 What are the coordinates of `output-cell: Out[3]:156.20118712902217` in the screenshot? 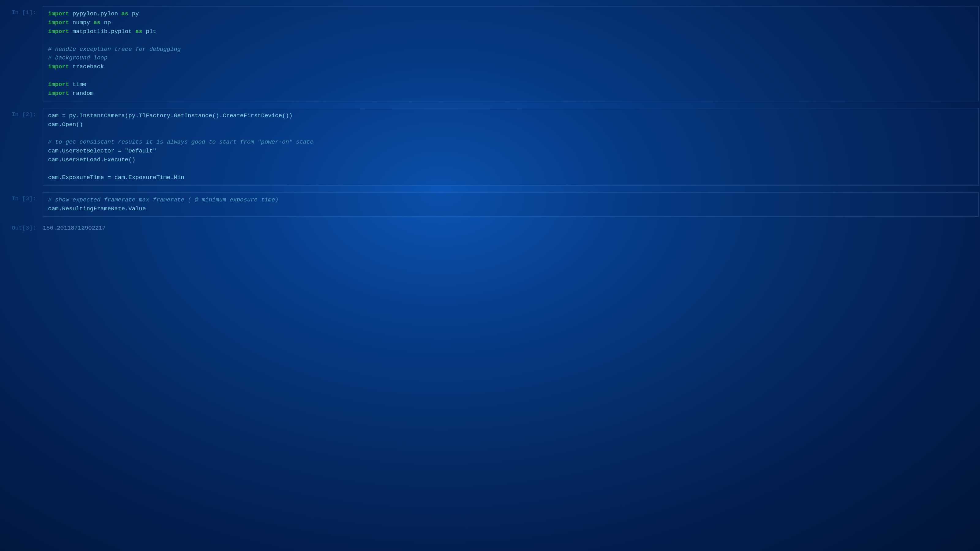 It's located at (490, 228).